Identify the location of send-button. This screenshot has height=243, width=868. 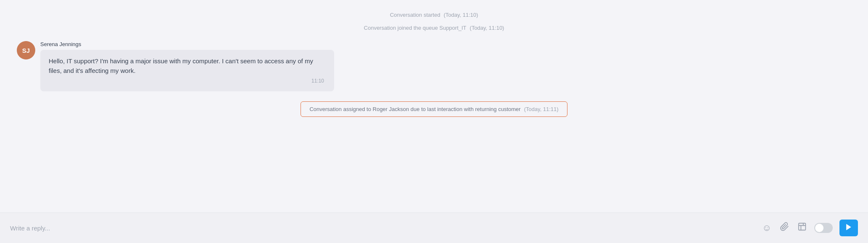
(849, 228).